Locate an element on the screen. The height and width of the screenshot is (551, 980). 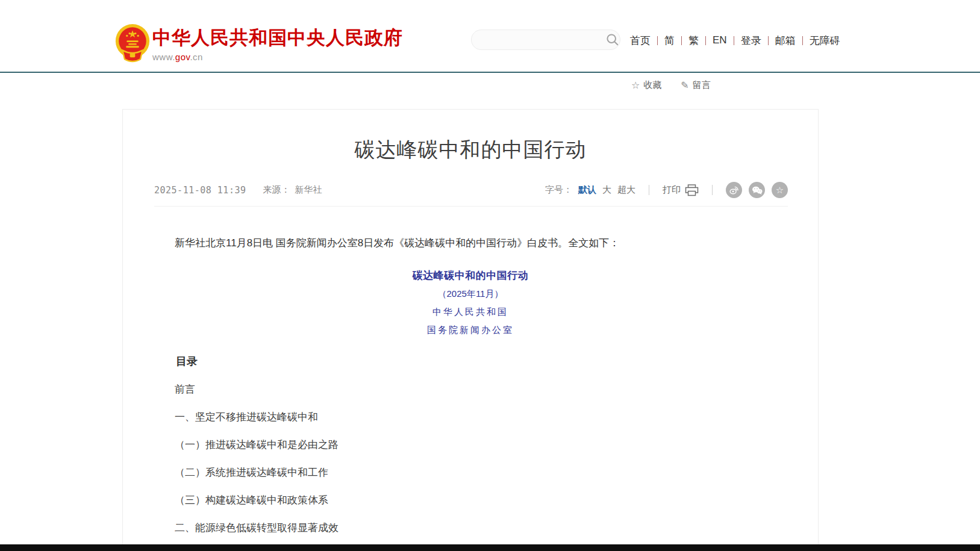
star-icon: ☆ is located at coordinates (635, 86).